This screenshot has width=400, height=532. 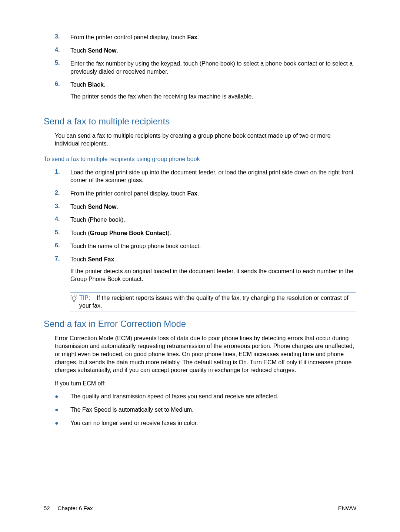 What do you see at coordinates (206, 246) in the screenshot?
I see `list-item: 6. Touch the name of the group phone boo…` at bounding box center [206, 246].